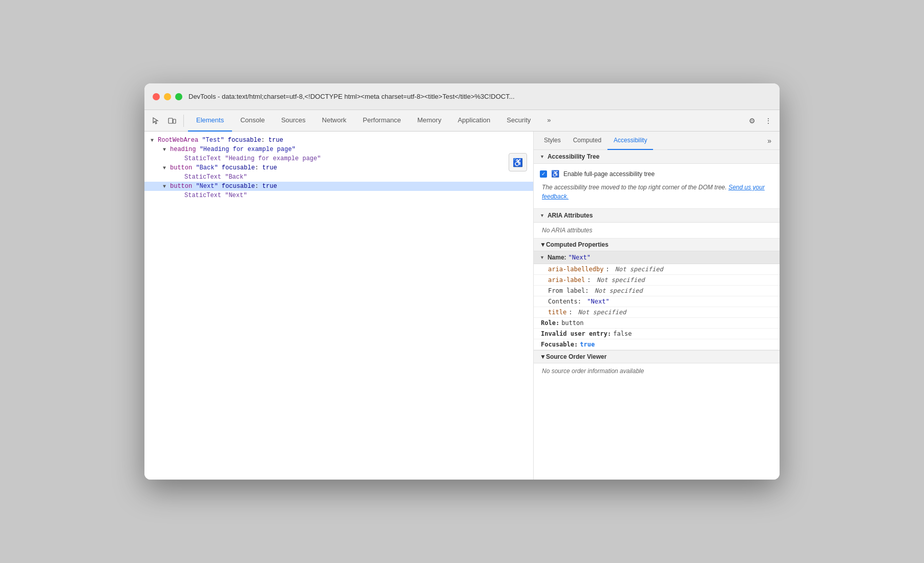 Image resolution: width=924 pixels, height=563 pixels. I want to click on tab-elements: Elements, so click(210, 121).